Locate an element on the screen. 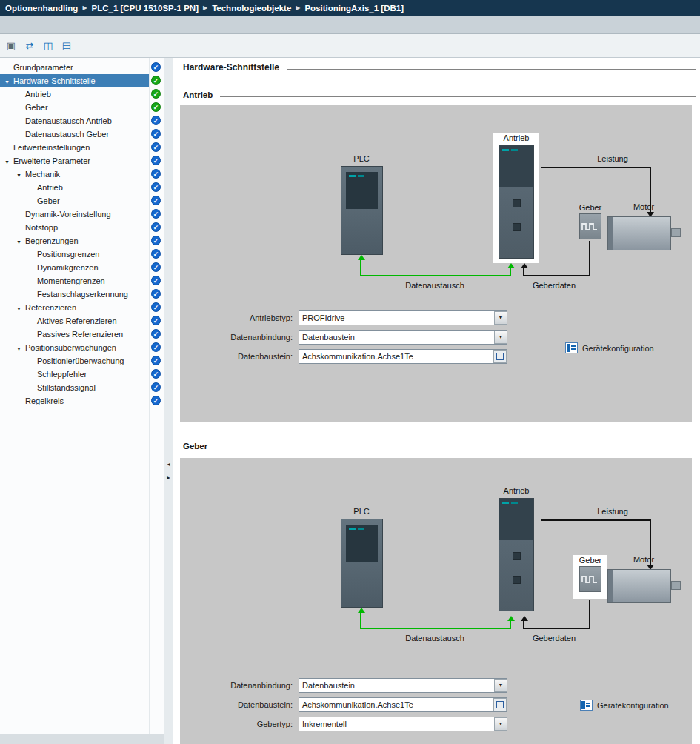 The image size is (700, 744). tree-item-stillstandssignal: Stillstandssignal✓ is located at coordinates (81, 388).